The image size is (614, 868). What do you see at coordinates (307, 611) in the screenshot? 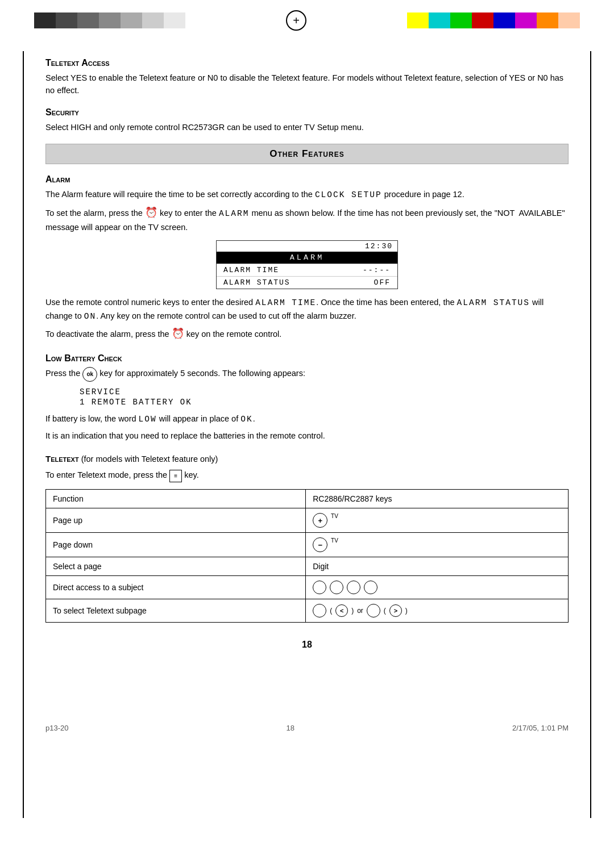
I see `table-row: To select Teletext subpage ( < ) or ( > …` at bounding box center [307, 611].